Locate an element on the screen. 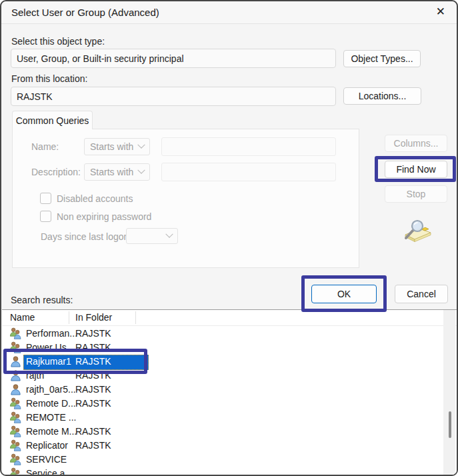  row-name: rajth_0ar5... is located at coordinates (51, 389).